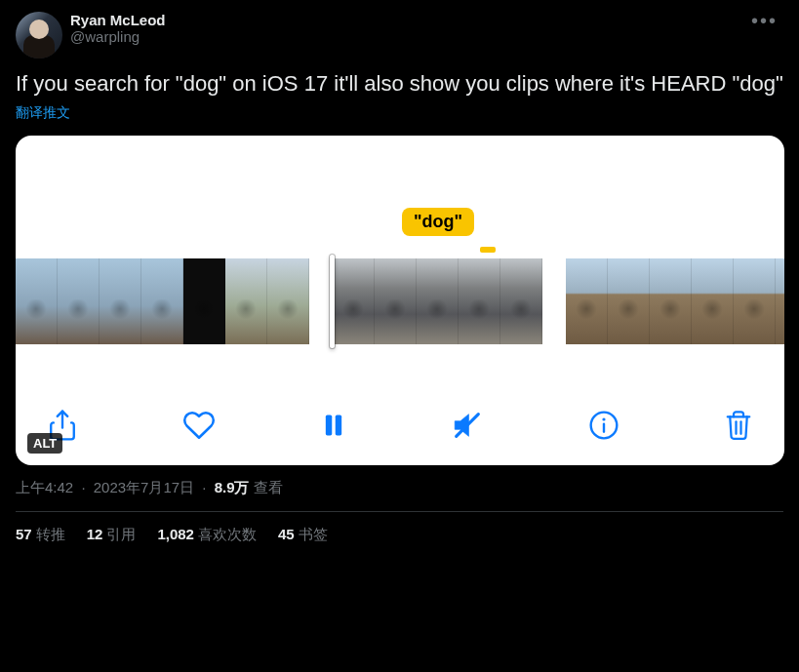 The image size is (799, 672). What do you see at coordinates (144, 488) in the screenshot?
I see `tweet-date: 2023年7月17日` at bounding box center [144, 488].